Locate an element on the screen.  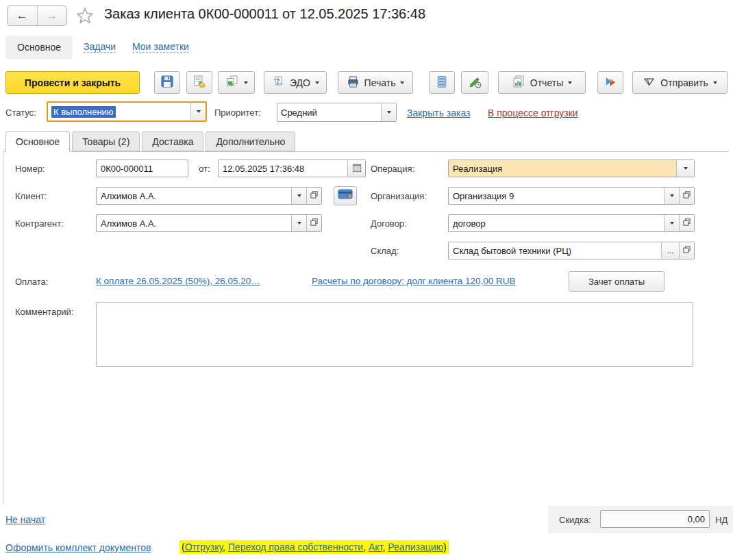
create-based-on-dropdown-caret is located at coordinates (246, 83).